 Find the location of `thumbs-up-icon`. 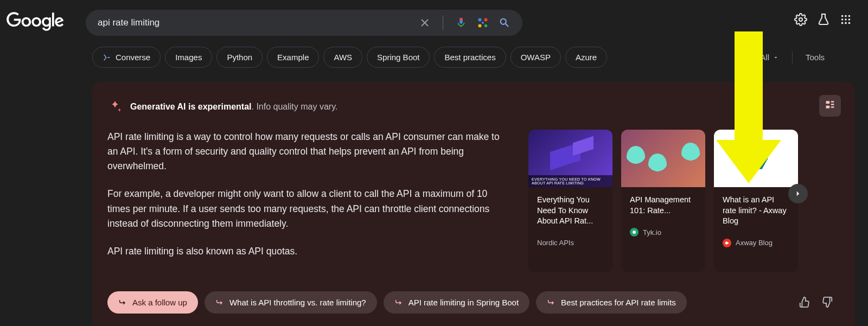

thumbs-up-icon is located at coordinates (805, 302).